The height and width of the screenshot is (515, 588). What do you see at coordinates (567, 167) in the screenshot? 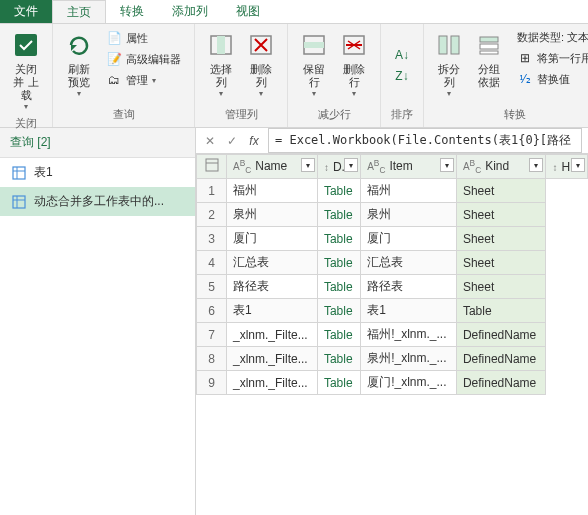
I see `column-header: ↕Hid▾` at bounding box center [567, 167].